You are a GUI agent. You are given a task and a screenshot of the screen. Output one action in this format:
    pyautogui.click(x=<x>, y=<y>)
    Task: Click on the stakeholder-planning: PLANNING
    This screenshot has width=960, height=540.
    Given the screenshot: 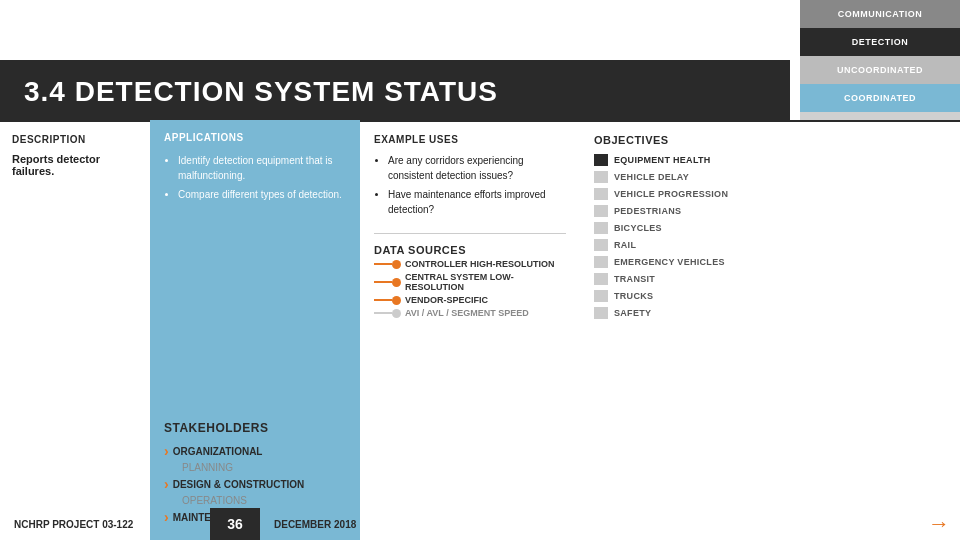 What is the action you would take?
    pyautogui.click(x=255, y=468)
    